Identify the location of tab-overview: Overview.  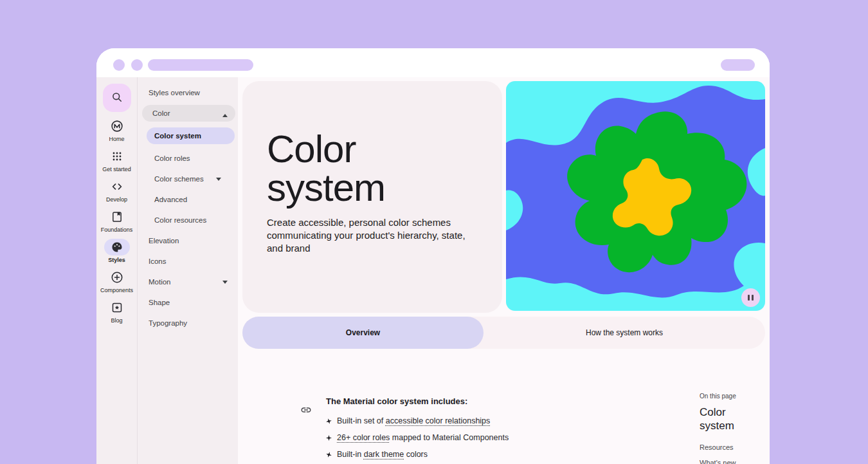
(363, 333).